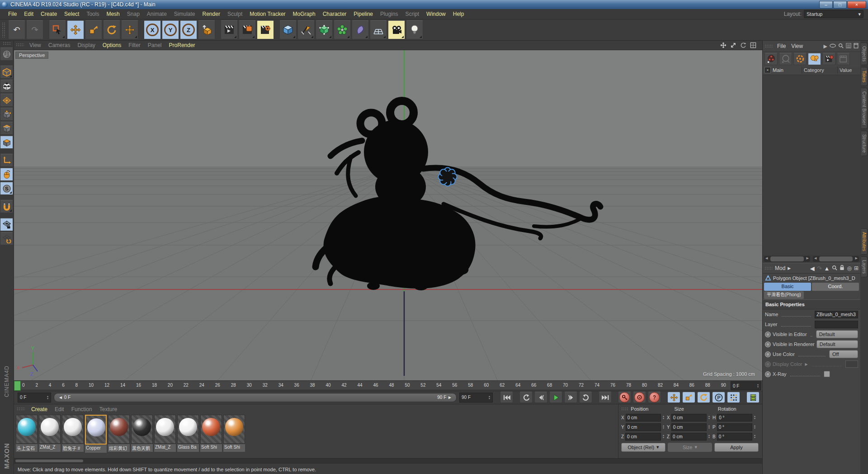 The width and height of the screenshot is (868, 474). I want to click on previous-frame-button, so click(541, 397).